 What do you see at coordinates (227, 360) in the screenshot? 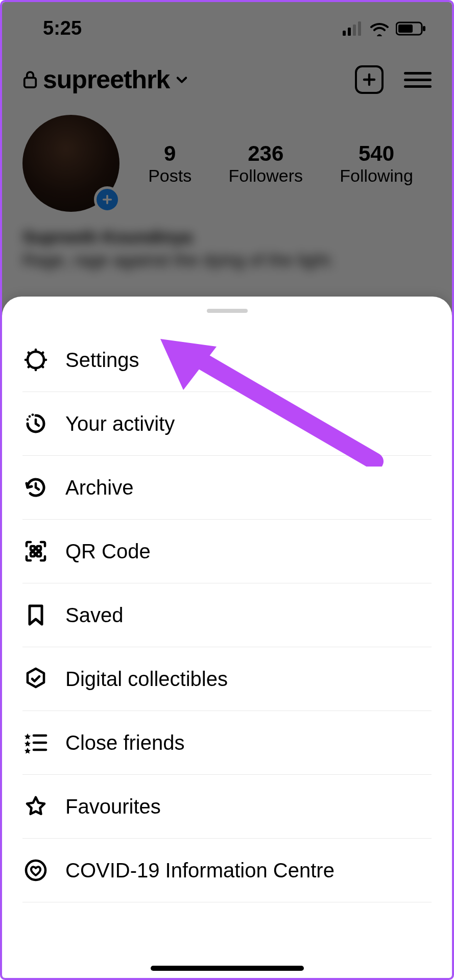
I see `menu-item-settings: Settings` at bounding box center [227, 360].